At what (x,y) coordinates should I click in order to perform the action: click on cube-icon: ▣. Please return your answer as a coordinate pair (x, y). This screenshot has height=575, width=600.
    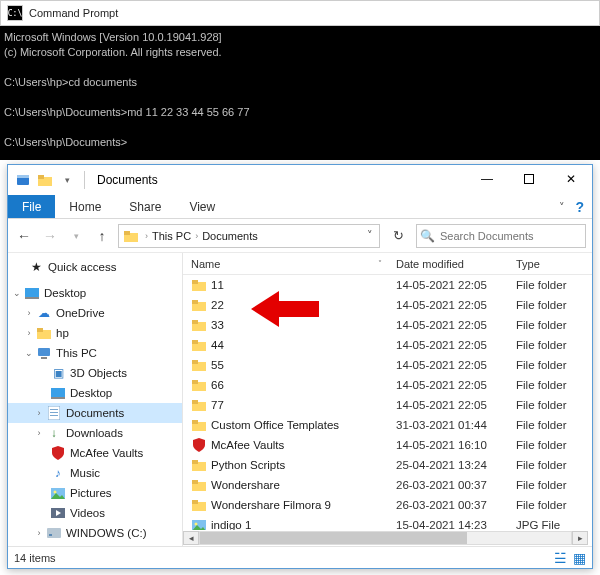
    Looking at the image, I should click on (58, 373).